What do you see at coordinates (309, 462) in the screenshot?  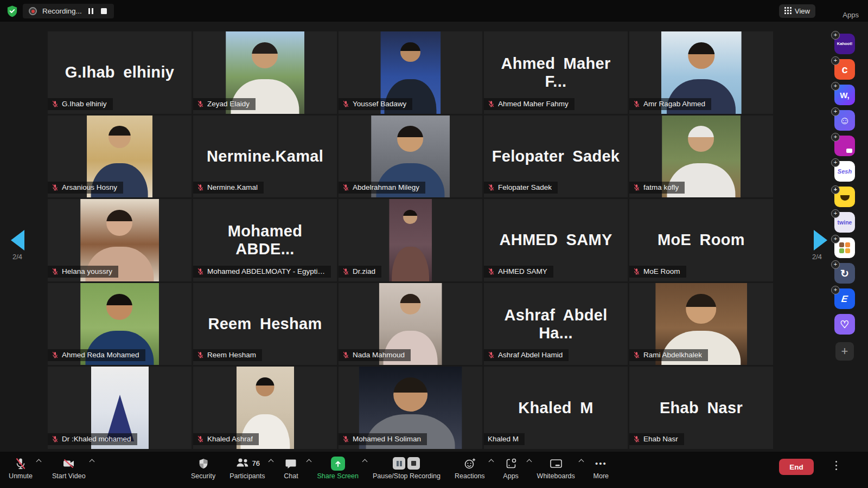 I see `chat-options-caret` at bounding box center [309, 462].